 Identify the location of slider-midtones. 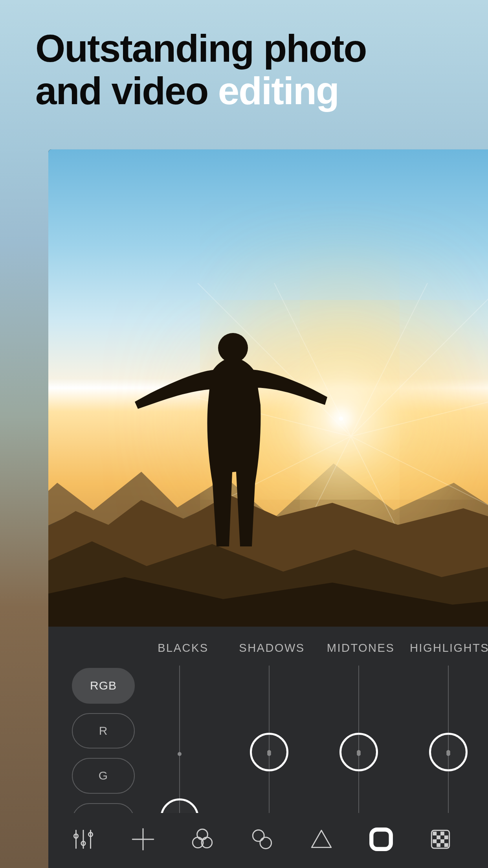
(359, 752).